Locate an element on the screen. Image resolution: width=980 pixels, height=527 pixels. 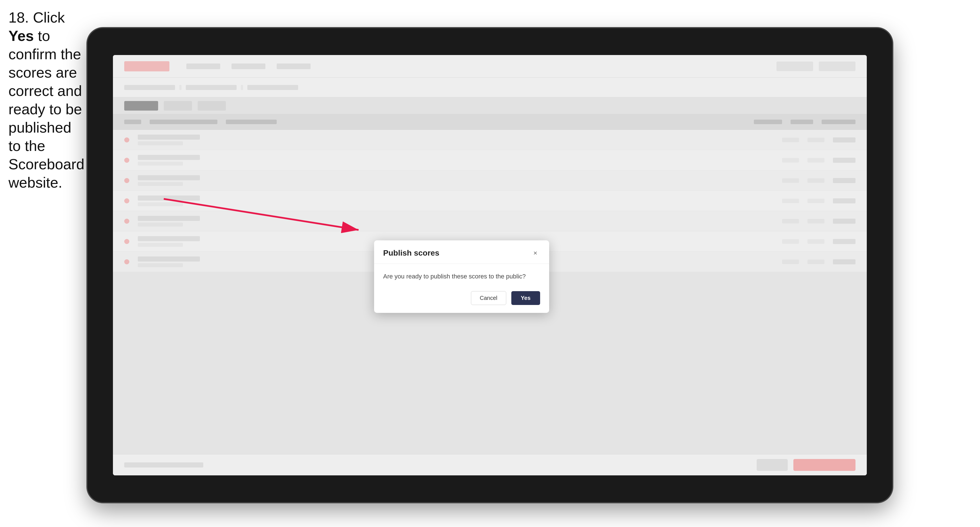
instruction-plain: Click is located at coordinates (49, 17).